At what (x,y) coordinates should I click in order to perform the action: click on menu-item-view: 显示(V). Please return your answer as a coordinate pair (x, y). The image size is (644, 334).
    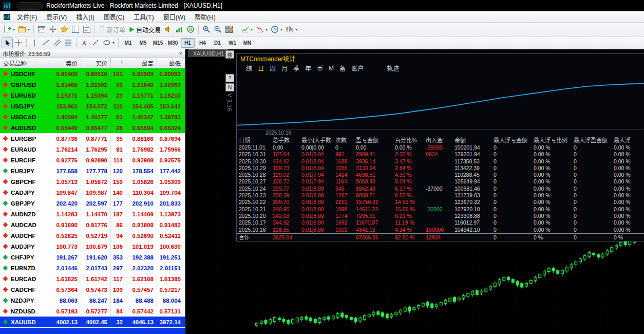
    Looking at the image, I should click on (56, 16).